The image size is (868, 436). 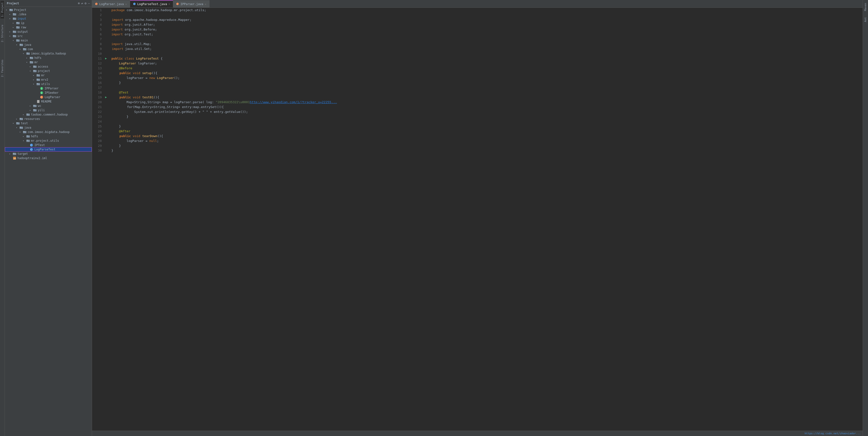 I want to click on tree-item-access: ▸access, so click(x=48, y=67).